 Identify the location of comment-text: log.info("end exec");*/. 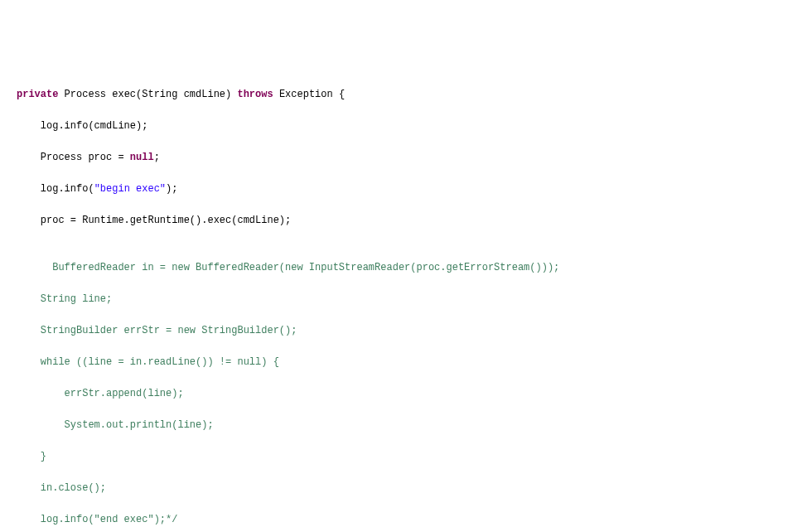
(97, 520).